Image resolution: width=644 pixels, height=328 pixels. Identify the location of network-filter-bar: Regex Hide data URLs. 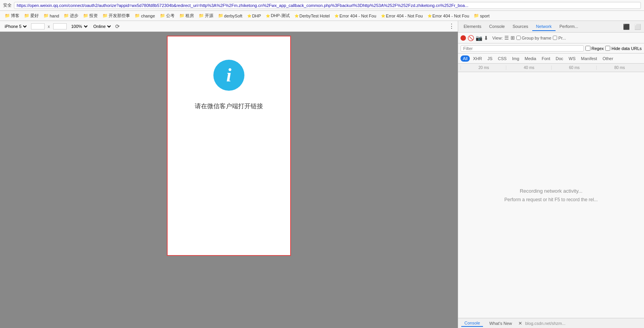
(551, 48).